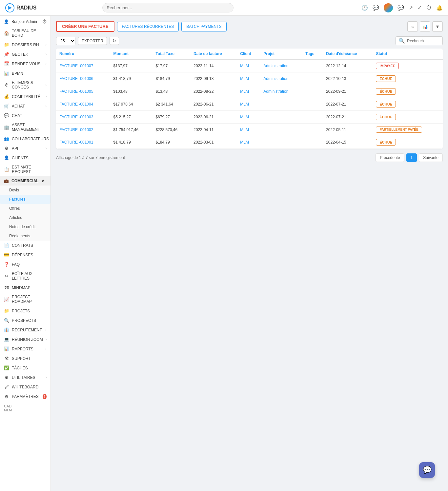 The height and width of the screenshot is (491, 448). I want to click on col-date-echeance: Date d'échéance, so click(348, 54).